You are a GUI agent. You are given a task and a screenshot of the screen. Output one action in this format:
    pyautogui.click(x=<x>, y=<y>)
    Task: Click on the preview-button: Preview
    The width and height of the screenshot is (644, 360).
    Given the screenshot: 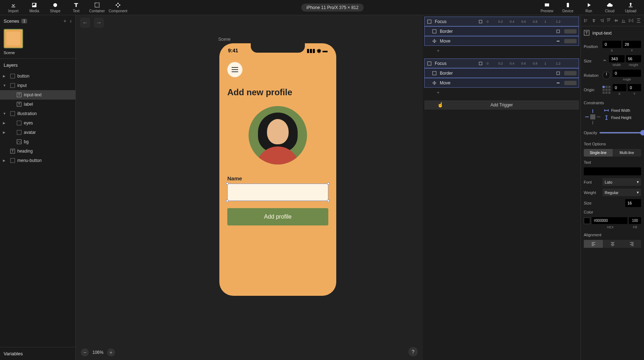 What is the action you would take?
    pyautogui.click(x=547, y=8)
    